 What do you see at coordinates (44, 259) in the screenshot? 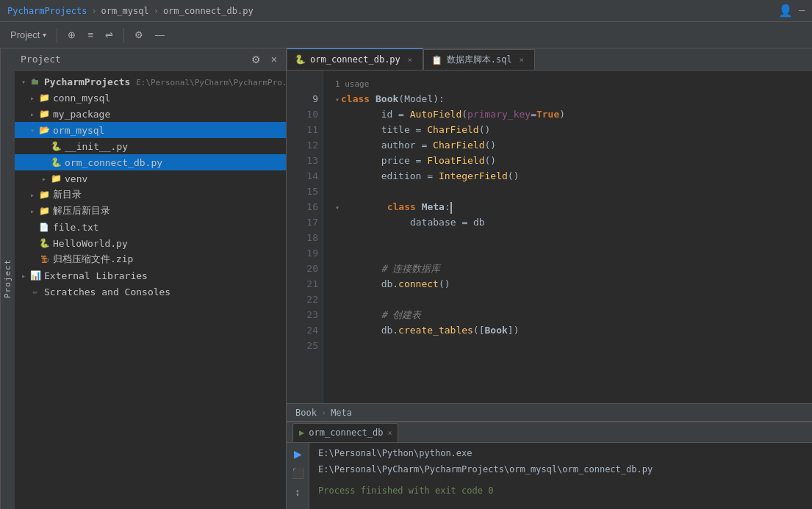
I see `zip-icon: 🗜` at bounding box center [44, 259].